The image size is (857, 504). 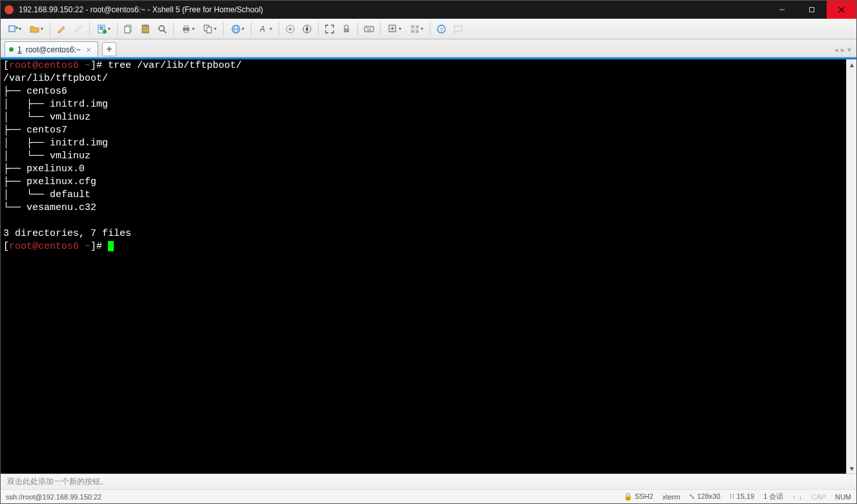 What do you see at coordinates (851, 266) in the screenshot?
I see `scrollbar: ▴ ▾` at bounding box center [851, 266].